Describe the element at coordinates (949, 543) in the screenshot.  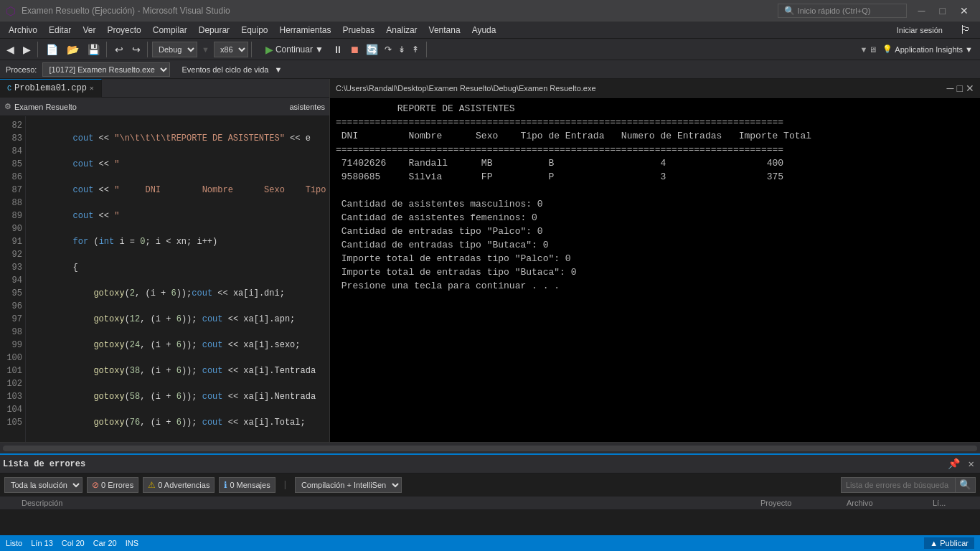
I see `publish-btn: ▲ Publicar` at that location.